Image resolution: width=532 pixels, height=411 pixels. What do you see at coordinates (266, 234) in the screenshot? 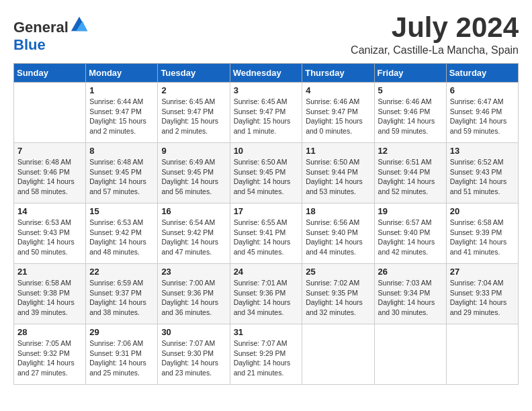
I see `calendar-week-row: 14Sunrise: 6:53 AMSunset: 9:43 PMDayligh…` at bounding box center [266, 234].